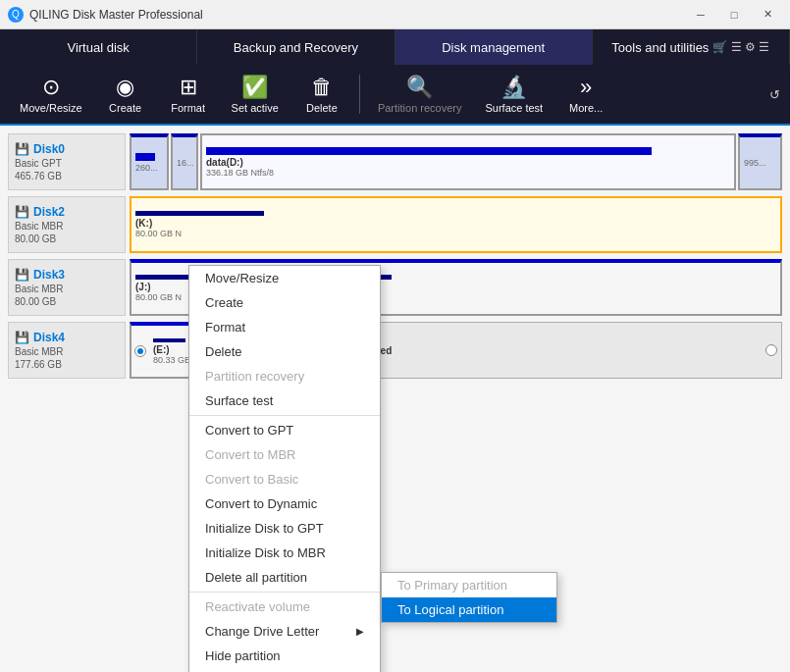 This screenshot has width=790, height=672. I want to click on set-active-icon: ✅, so click(255, 87).